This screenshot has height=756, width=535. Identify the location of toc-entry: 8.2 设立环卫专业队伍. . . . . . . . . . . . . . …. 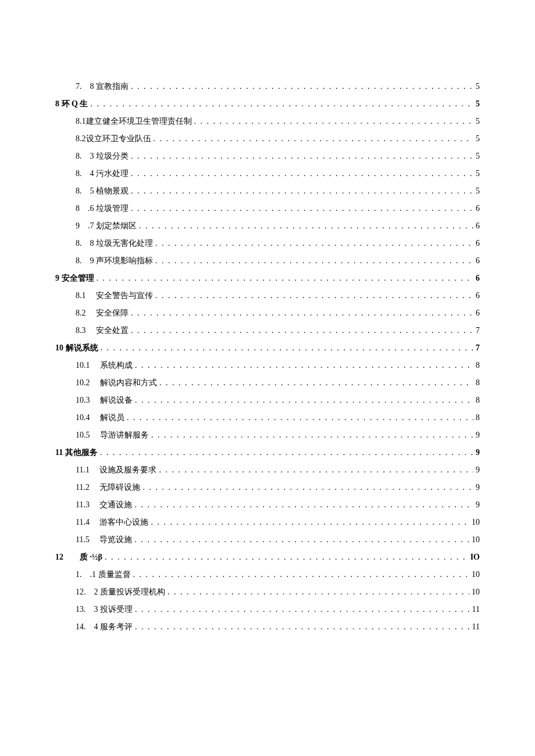
(278, 139).